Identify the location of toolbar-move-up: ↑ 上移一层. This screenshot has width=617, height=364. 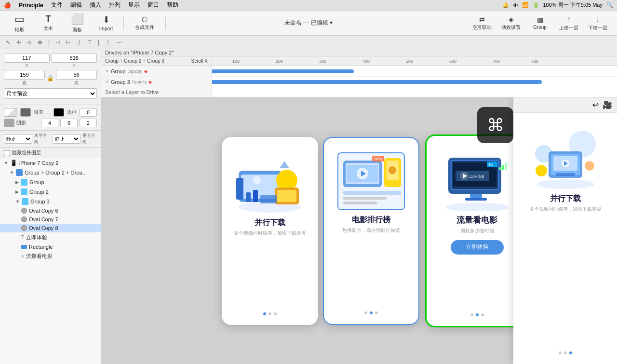
(569, 23).